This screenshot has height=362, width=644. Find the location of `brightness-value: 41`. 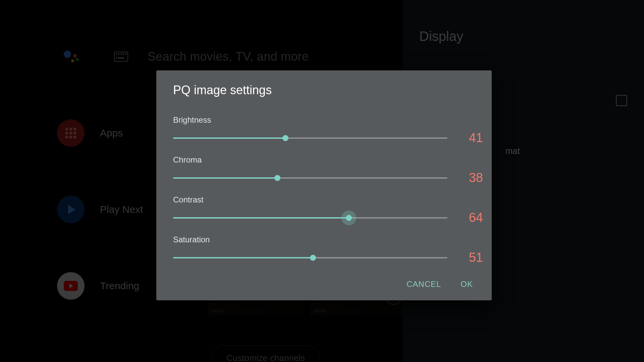

brightness-value: 41 is located at coordinates (473, 138).